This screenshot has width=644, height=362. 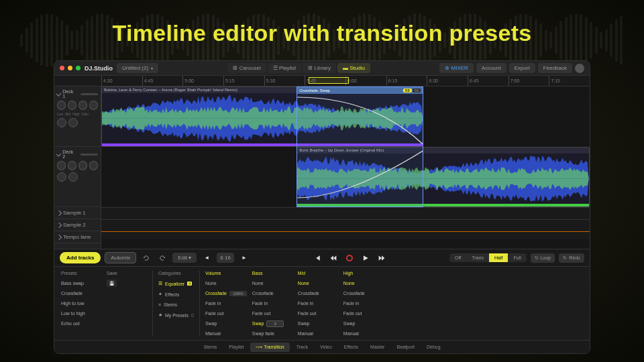 I want to click on cat-my-presets: ★ My Presets 0, so click(x=176, y=315).